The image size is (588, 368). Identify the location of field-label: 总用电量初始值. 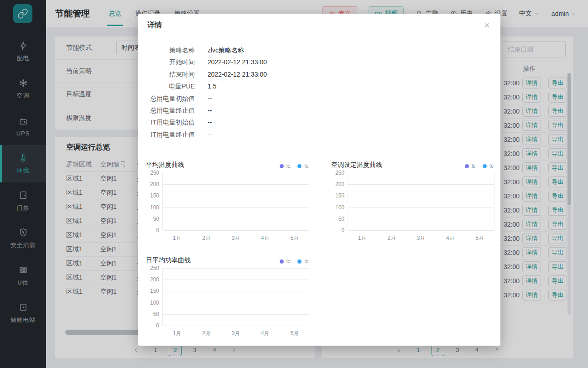
(172, 98).